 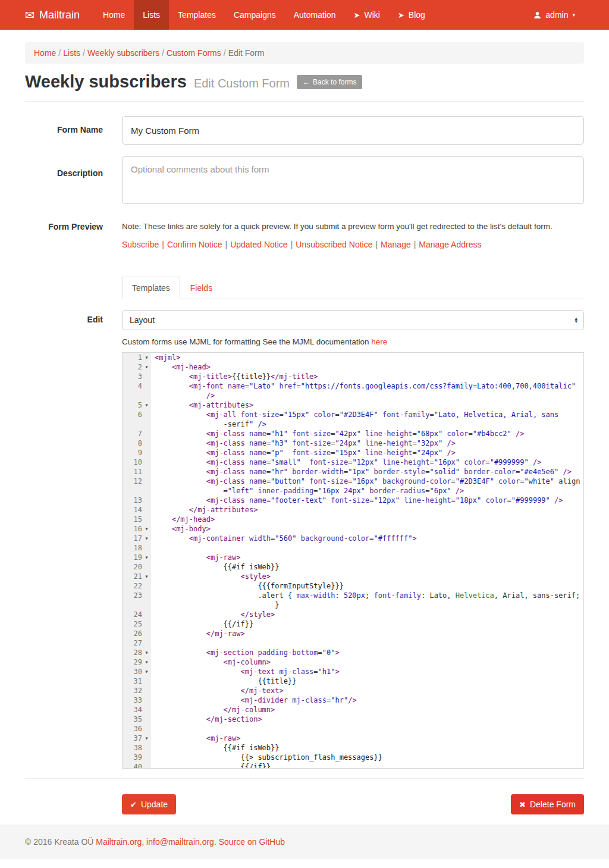 I want to click on code-line: </mj-section>, so click(x=369, y=719).